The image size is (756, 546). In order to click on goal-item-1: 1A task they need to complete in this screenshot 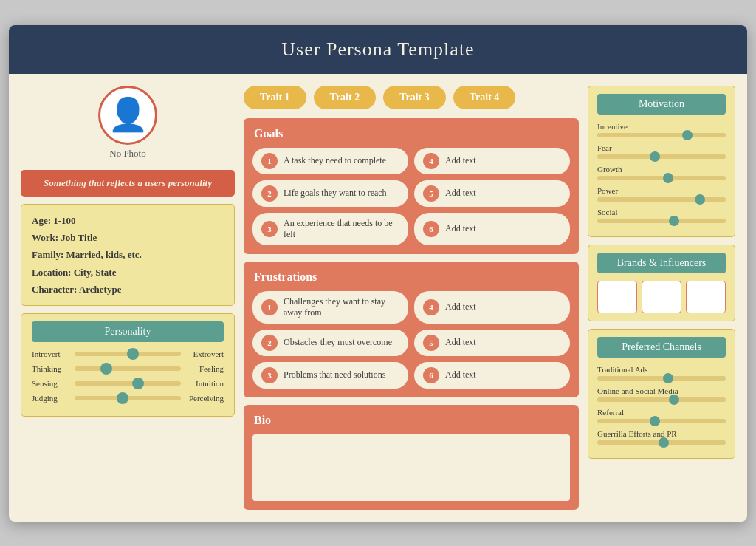, I will do `click(331, 161)`.